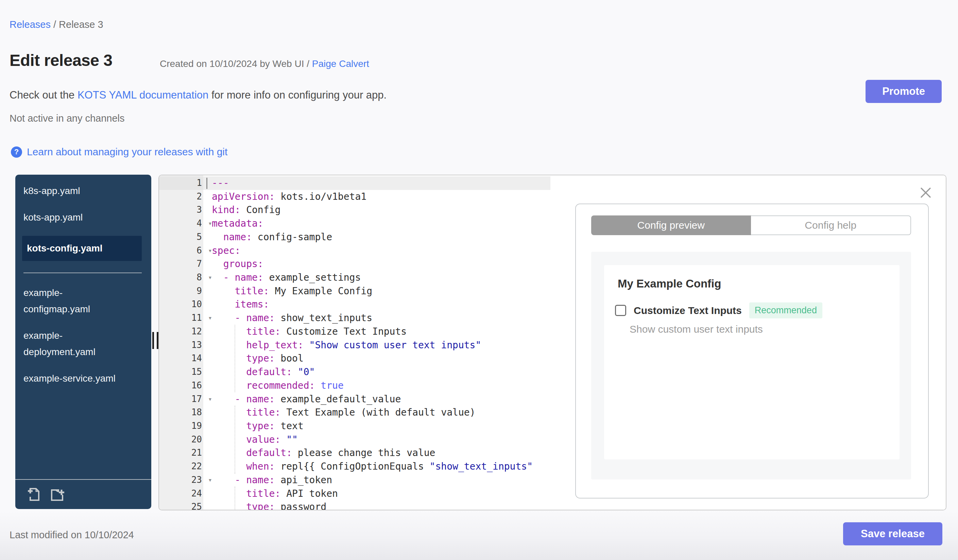 Image resolution: width=958 pixels, height=560 pixels. Describe the element at coordinates (181, 278) in the screenshot. I see `gutter-line-8: 8▾` at that location.